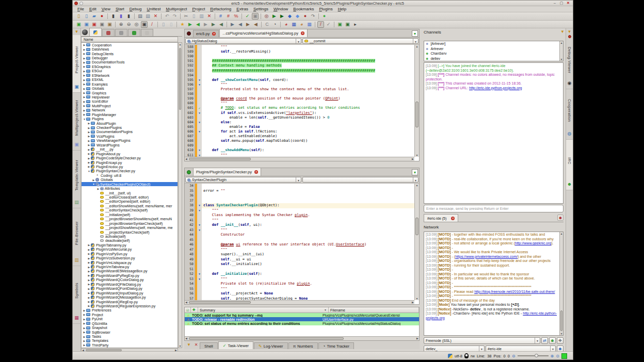 Image resolution: width=644 pixels, height=362 pixels. I want to click on tree-item: __editorOpened(self, editor), so click(130, 202).